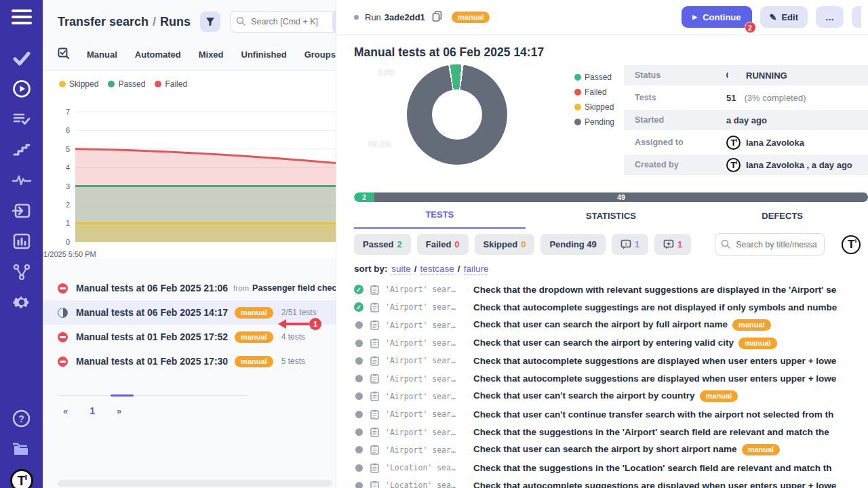 The image size is (868, 488). Describe the element at coordinates (673, 244) in the screenshot. I see `chip-add-comments: 1` at that location.